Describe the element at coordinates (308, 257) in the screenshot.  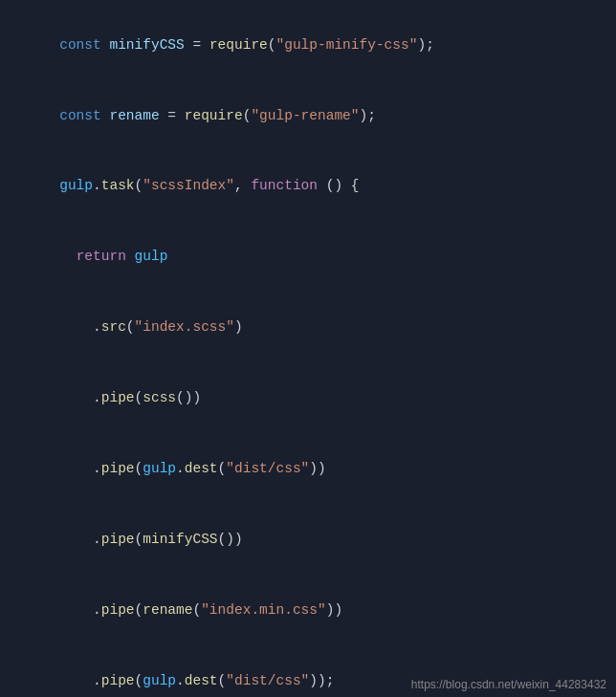
I see `code-line-4: return gulp` at that location.